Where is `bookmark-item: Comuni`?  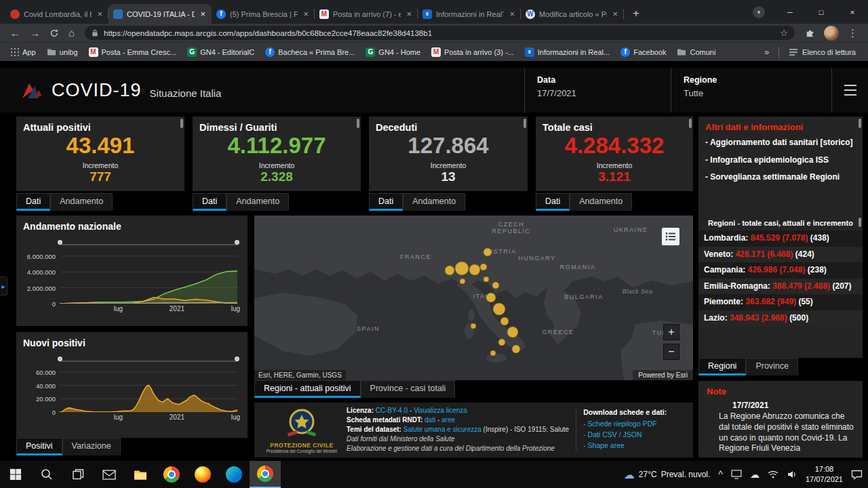 bookmark-item: Comuni is located at coordinates (696, 52).